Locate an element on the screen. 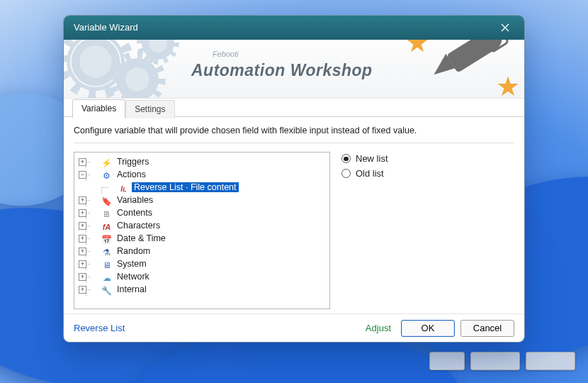 This screenshot has width=588, height=383. il-icon: IL is located at coordinates (123, 187).